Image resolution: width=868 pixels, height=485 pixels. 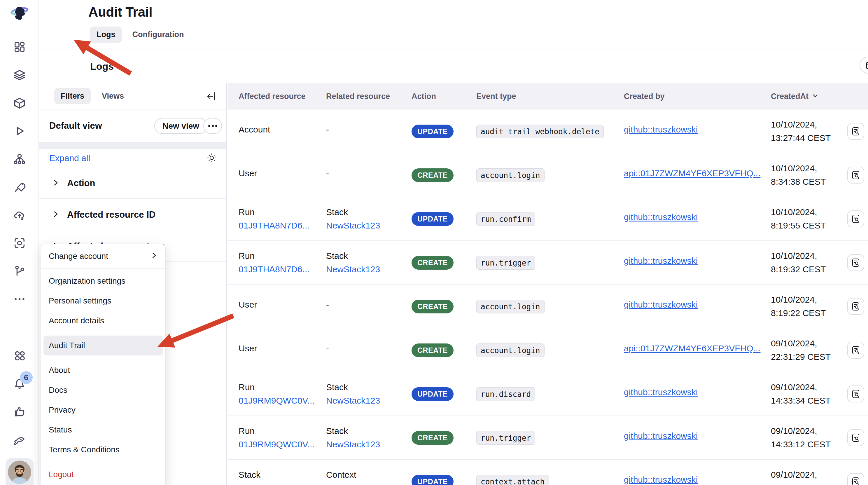 What do you see at coordinates (133, 214) in the screenshot?
I see `filter-section-affected-resource-id: Affected resource ID` at bounding box center [133, 214].